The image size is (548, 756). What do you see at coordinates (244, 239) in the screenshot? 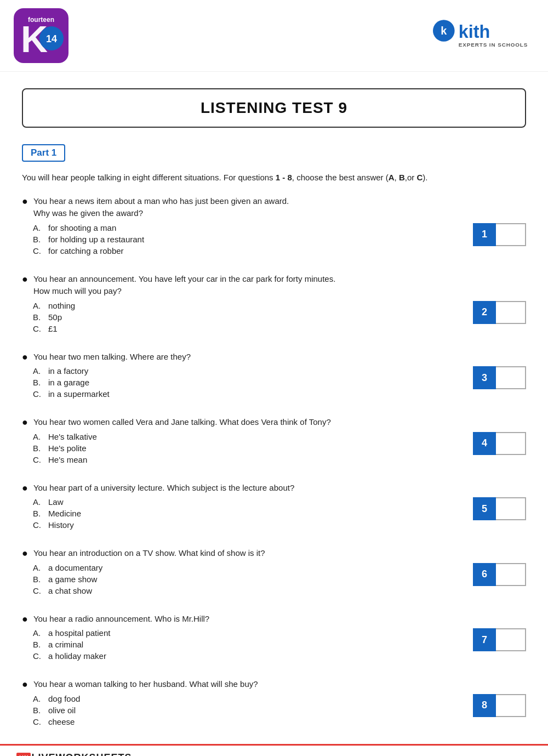
I see `option-row: B. for holding up a restaurant` at bounding box center [244, 239].